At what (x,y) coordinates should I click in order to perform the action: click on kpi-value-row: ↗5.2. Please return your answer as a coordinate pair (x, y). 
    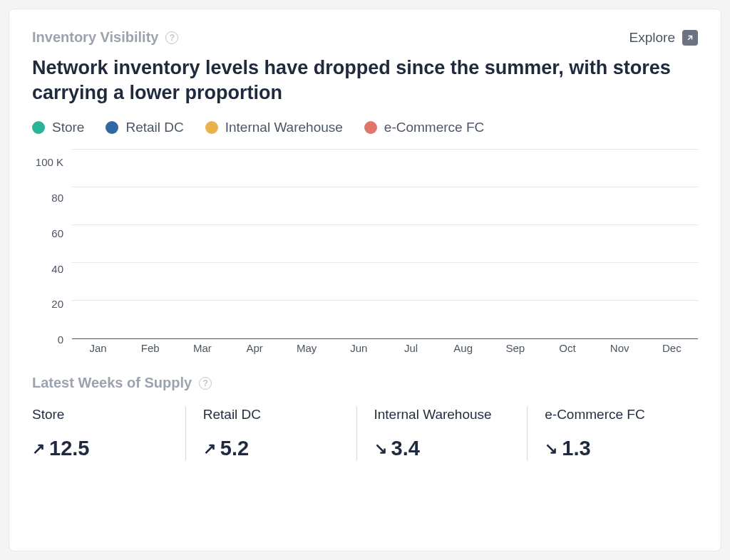
    Looking at the image, I should click on (271, 449).